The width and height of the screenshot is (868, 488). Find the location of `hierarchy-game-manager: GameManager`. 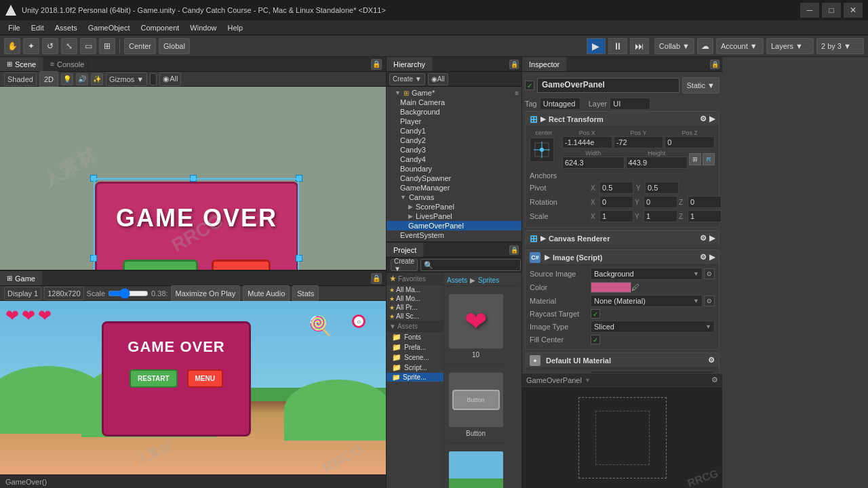

hierarchy-game-manager: GameManager is located at coordinates (454, 188).